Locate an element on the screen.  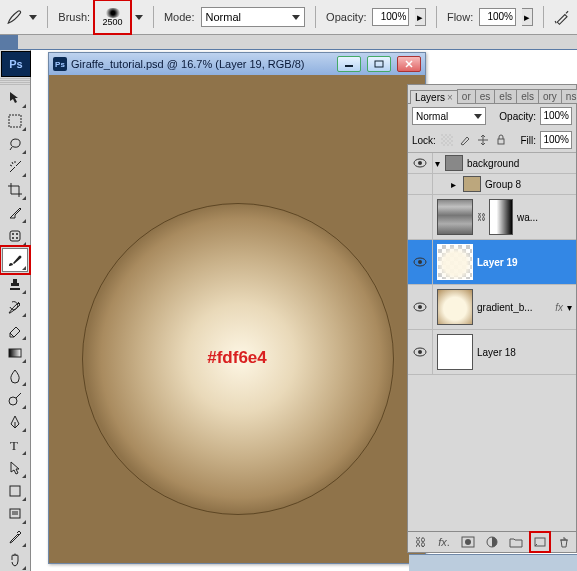
blur-tool is located at coordinates (15, 376).